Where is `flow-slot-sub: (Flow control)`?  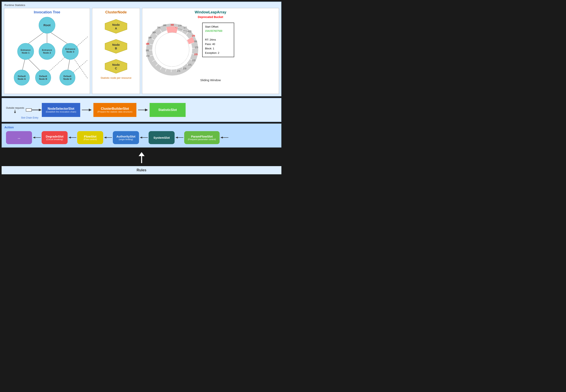
flow-slot-sub: (Flow control) is located at coordinates (90, 139).